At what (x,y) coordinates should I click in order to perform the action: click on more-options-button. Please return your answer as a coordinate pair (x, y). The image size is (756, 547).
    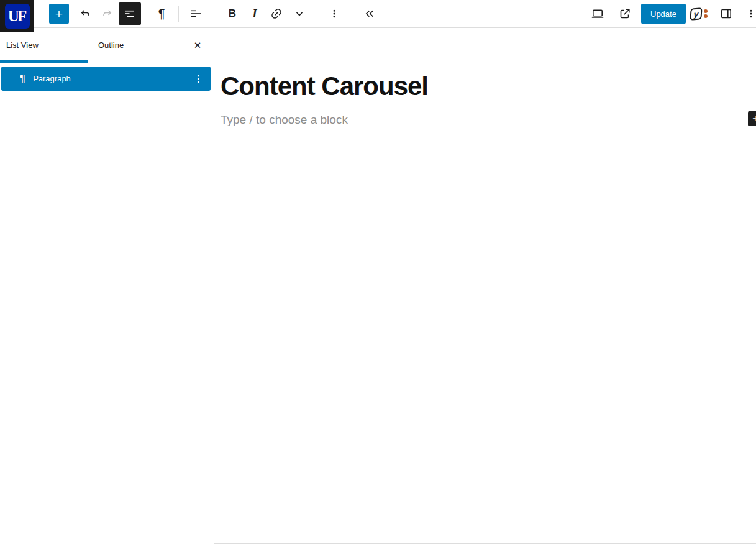
    Looking at the image, I should click on (748, 14).